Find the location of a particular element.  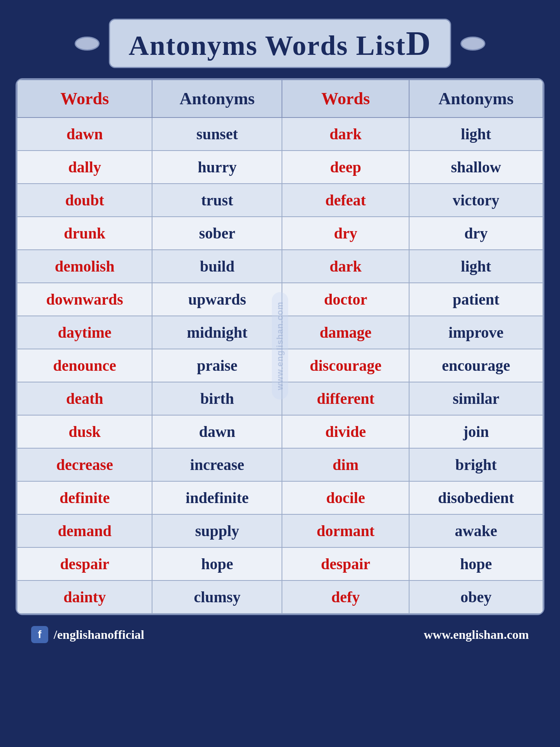

antonym-cell: indefinite is located at coordinates (217, 498).